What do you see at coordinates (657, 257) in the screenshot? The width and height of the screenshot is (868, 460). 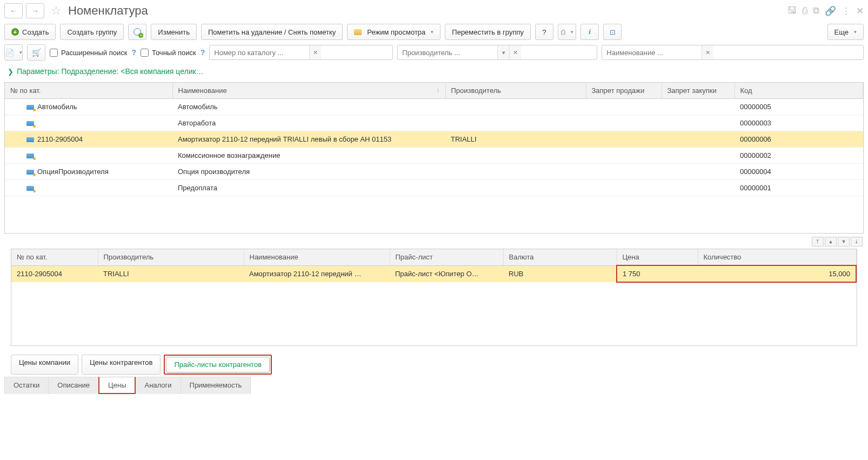 I see `dcol-price: Цена` at bounding box center [657, 257].